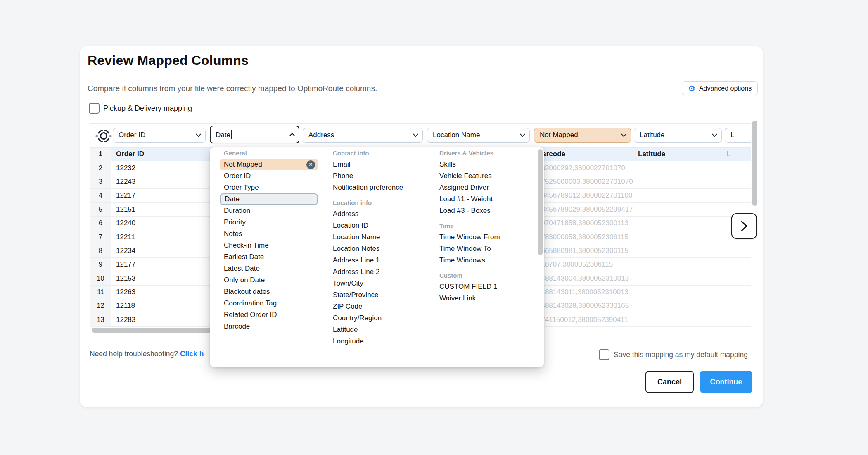  I want to click on dropdown-option-skills: Skills, so click(486, 164).